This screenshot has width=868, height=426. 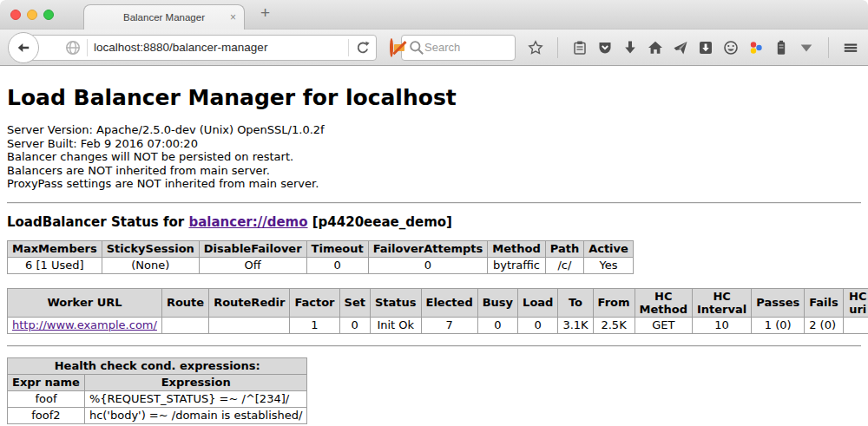 I want to click on cell-expression: hc('body') =~ /domain is established/, so click(x=196, y=415).